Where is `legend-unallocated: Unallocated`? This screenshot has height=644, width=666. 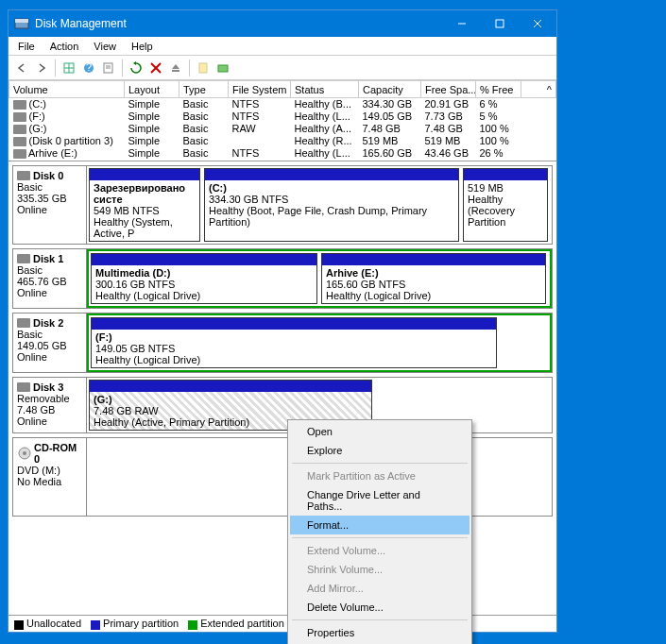
legend-unallocated: Unallocated is located at coordinates (54, 623).